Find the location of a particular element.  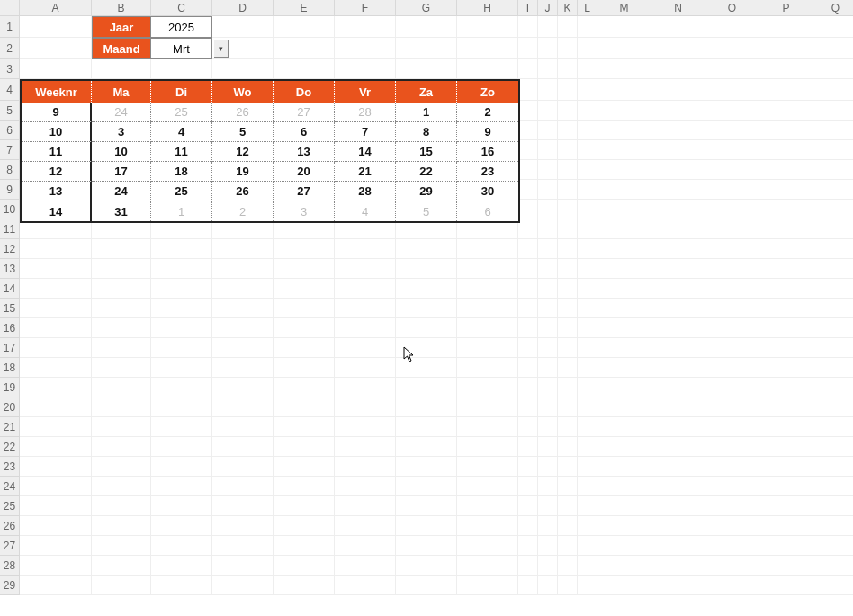

column-header-G: G is located at coordinates (426, 8).